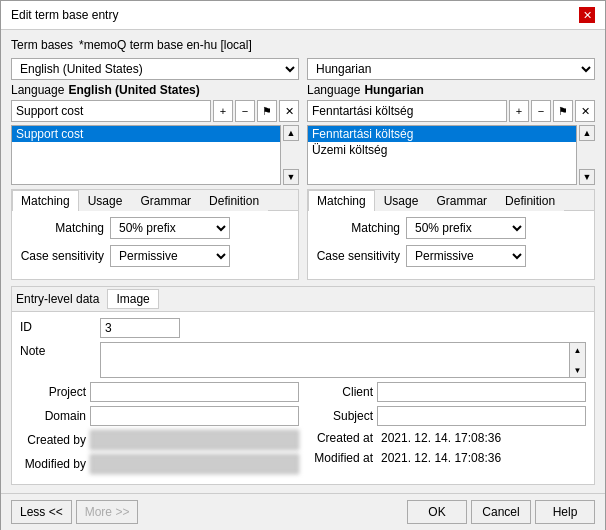  What do you see at coordinates (290, 112) in the screenshot?
I see `left-x-icon-label: ✕` at bounding box center [290, 112].